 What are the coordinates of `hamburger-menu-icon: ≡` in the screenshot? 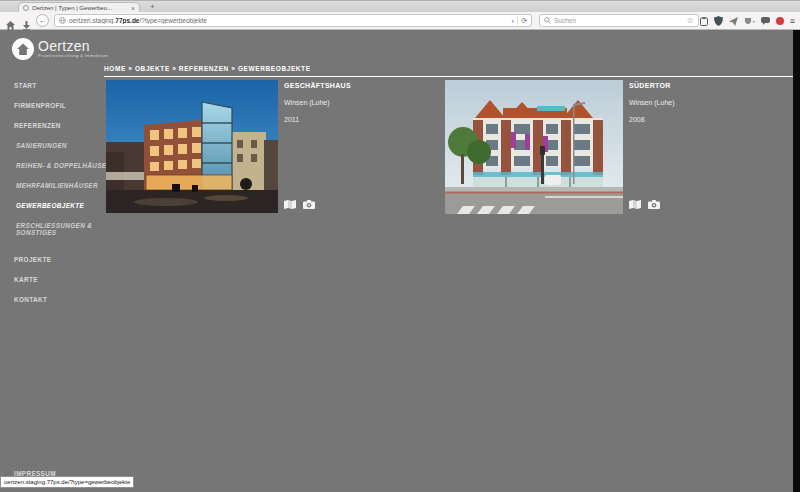 It's located at (792, 22).